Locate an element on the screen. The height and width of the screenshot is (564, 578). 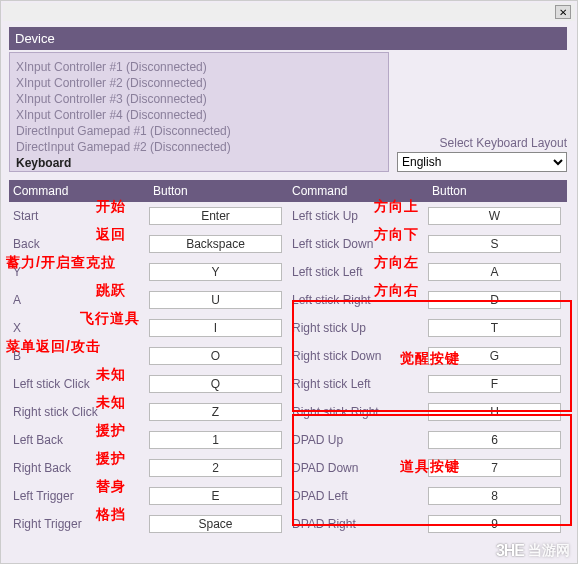
right-command: Right stick Down is located at coordinates (358, 356).